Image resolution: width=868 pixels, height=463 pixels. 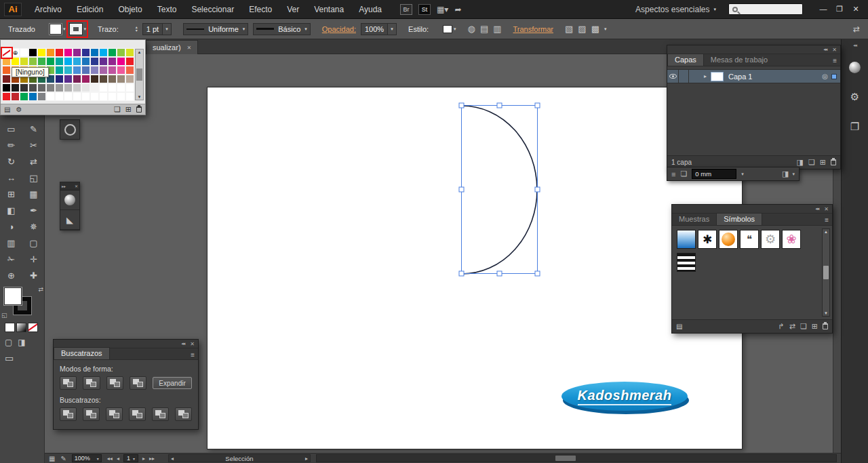 I want to click on gradient-button, so click(x=22, y=327).